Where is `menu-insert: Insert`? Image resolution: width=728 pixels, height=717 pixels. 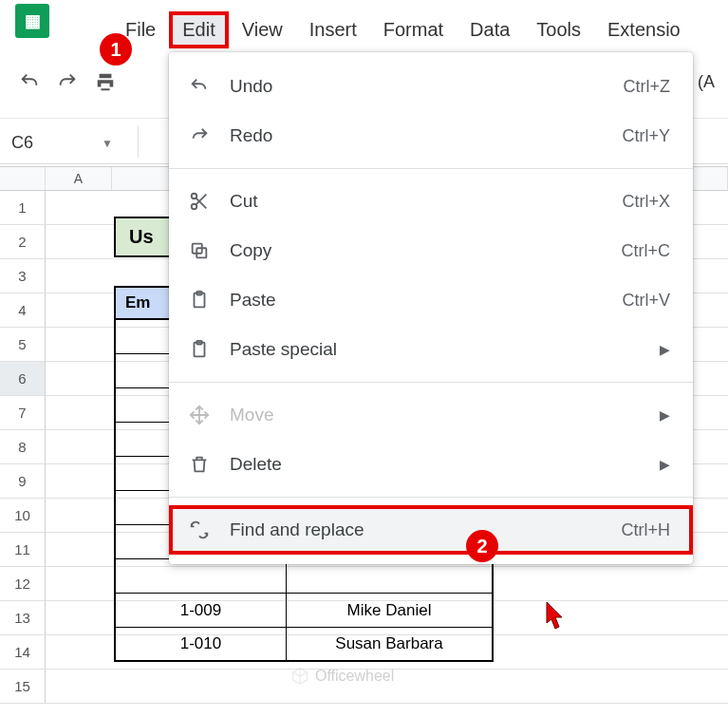 menu-insert: Insert is located at coordinates (333, 30).